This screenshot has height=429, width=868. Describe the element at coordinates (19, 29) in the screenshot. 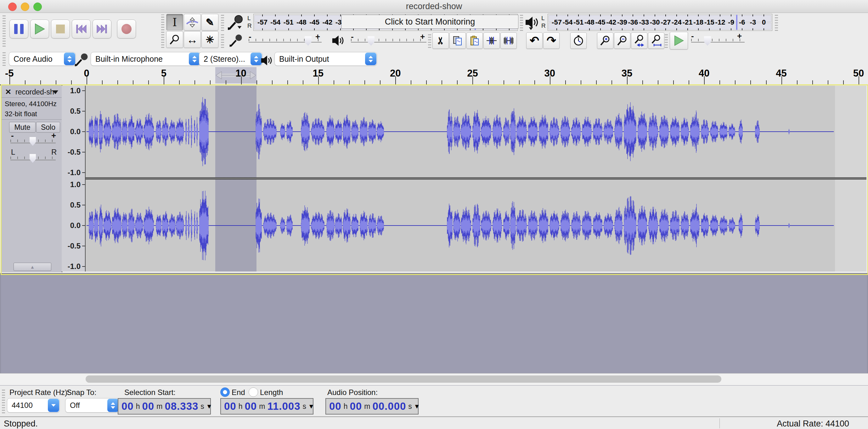

I see `pause-button` at that location.